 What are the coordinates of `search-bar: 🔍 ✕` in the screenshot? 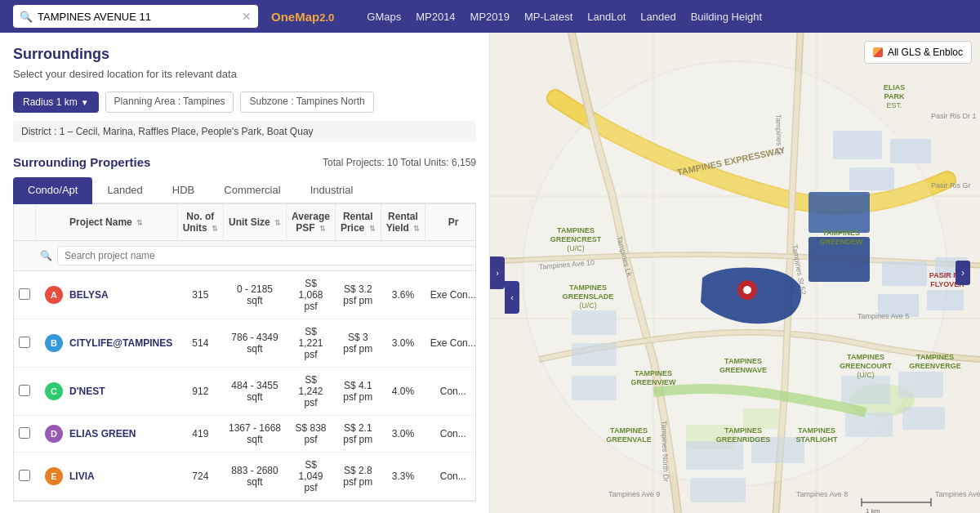 It's located at (136, 16).